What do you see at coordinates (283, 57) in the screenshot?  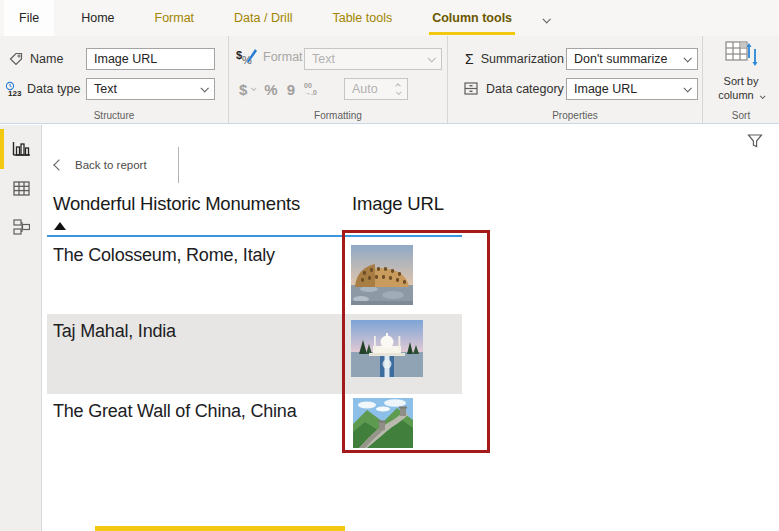 I see `format-label: Format` at bounding box center [283, 57].